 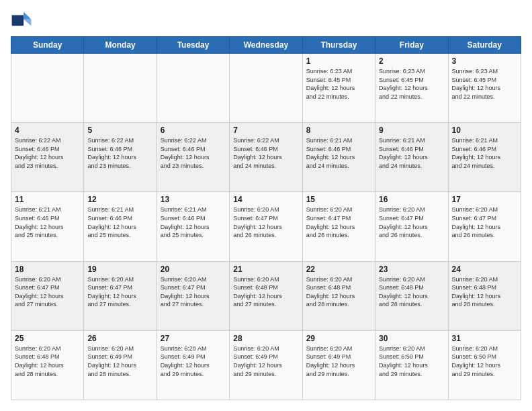 I want to click on header-row: SundayMondayTuesdayWednesdayThursdayFrid…, so click(x=266, y=46).